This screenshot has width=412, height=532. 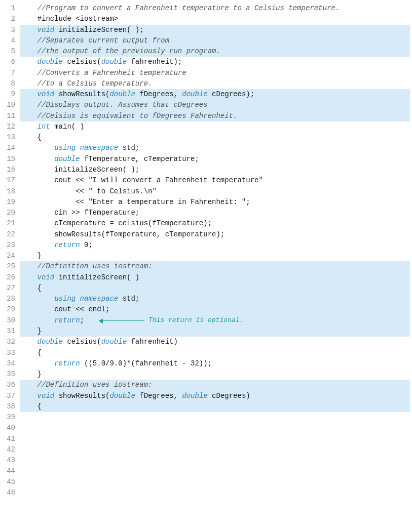 What do you see at coordinates (215, 299) in the screenshot?
I see `code-line: using namespace std;` at bounding box center [215, 299].